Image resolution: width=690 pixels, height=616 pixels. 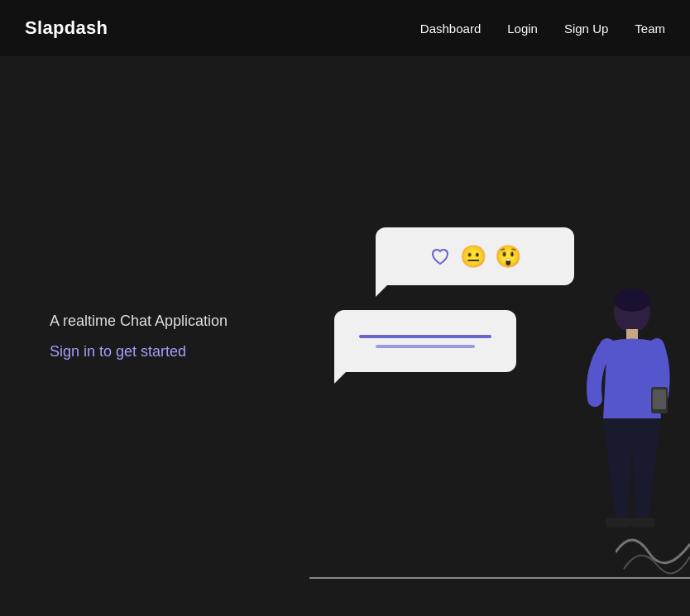 I want to click on nav-link-login: Login, so click(x=523, y=28).